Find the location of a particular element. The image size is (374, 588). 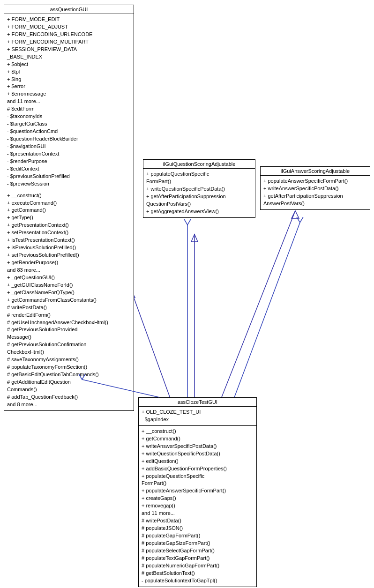

ass-question-gui-title: assQuestionGUI is located at coordinates (69, 9).